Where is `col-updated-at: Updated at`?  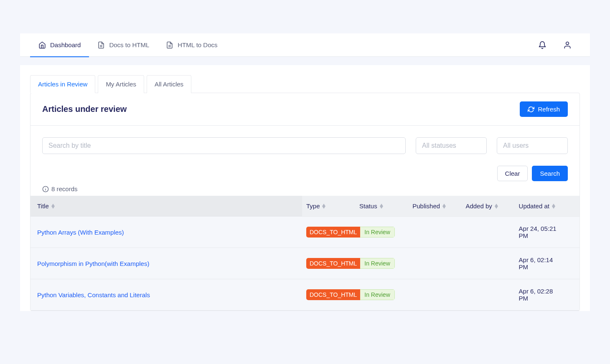 col-updated-at: Updated at is located at coordinates (537, 206).